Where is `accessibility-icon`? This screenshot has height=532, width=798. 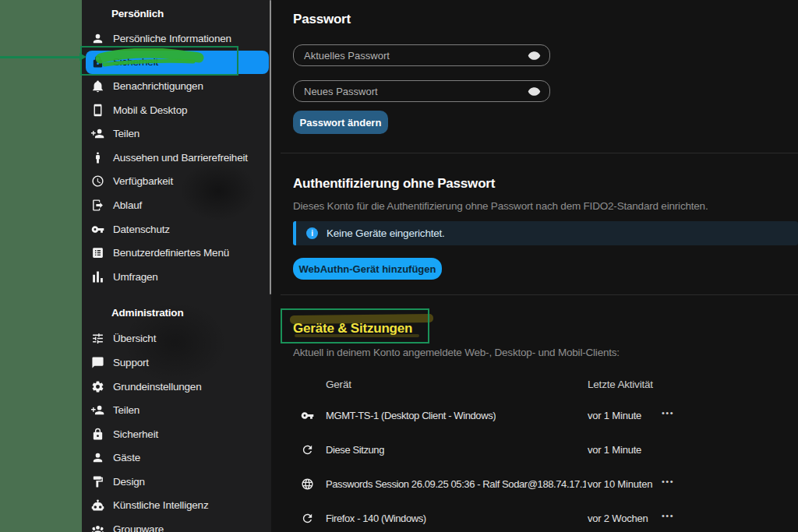
accessibility-icon is located at coordinates (98, 157).